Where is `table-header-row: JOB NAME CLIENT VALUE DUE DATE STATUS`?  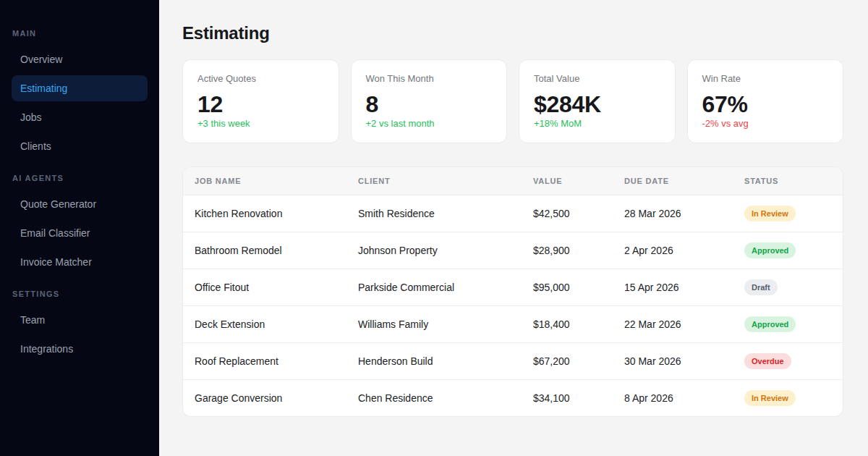 table-header-row: JOB NAME CLIENT VALUE DUE DATE STATUS is located at coordinates (513, 181).